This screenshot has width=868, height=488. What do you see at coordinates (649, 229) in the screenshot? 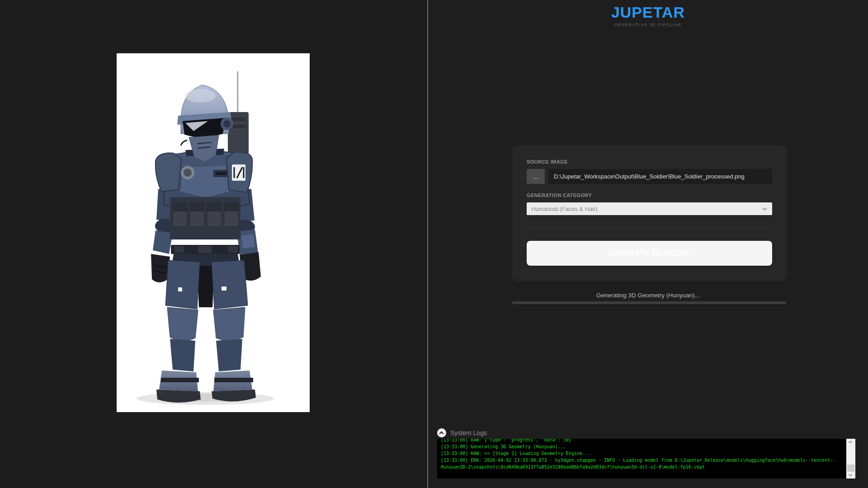
I see `form-divider` at bounding box center [649, 229].